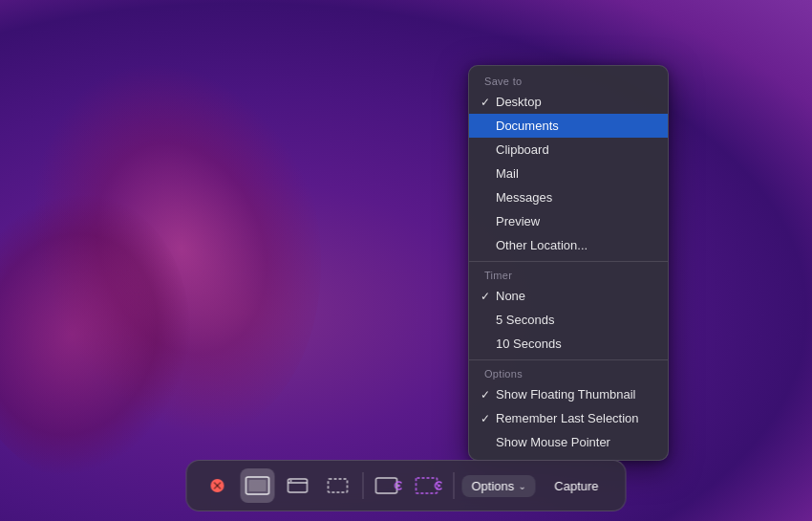 This screenshot has width=812, height=521. I want to click on menu-item-clipboard: Clipboard, so click(568, 149).